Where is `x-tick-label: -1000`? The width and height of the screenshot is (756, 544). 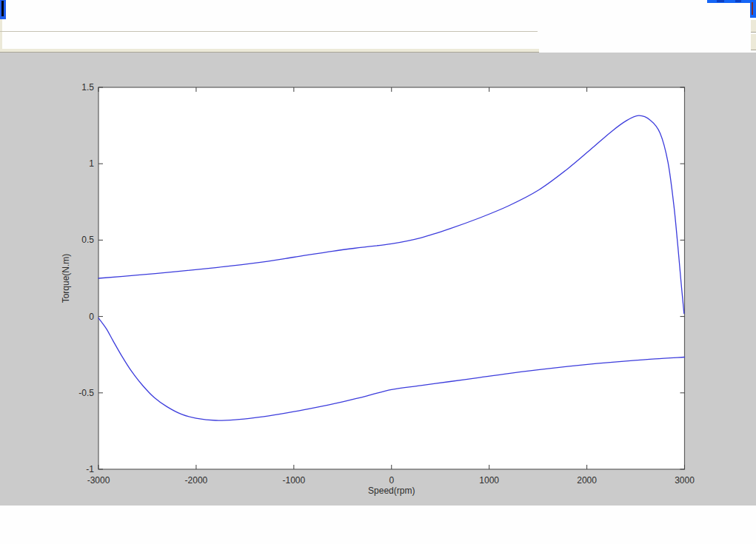
x-tick-label: -1000 is located at coordinates (293, 480).